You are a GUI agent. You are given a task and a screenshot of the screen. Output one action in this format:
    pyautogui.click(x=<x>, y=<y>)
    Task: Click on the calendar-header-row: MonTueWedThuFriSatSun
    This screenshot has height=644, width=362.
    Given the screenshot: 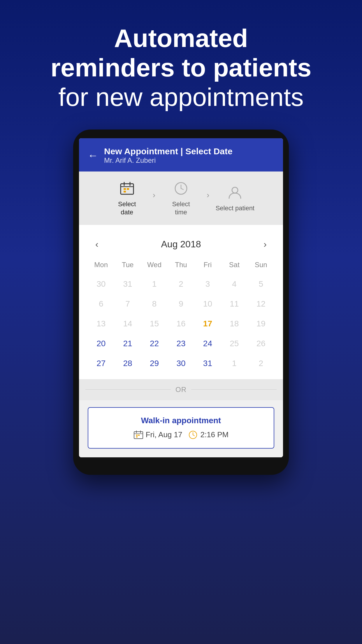 What is the action you would take?
    pyautogui.click(x=181, y=265)
    